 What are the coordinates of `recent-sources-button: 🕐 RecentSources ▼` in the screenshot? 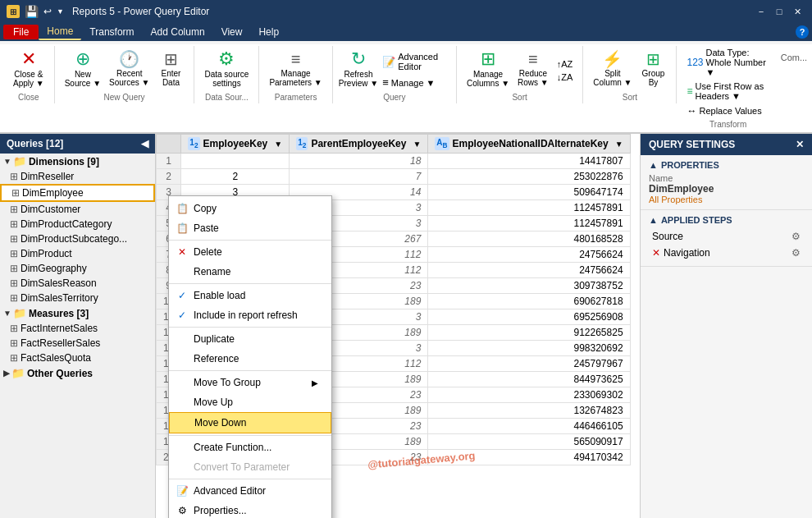 It's located at (130, 69).